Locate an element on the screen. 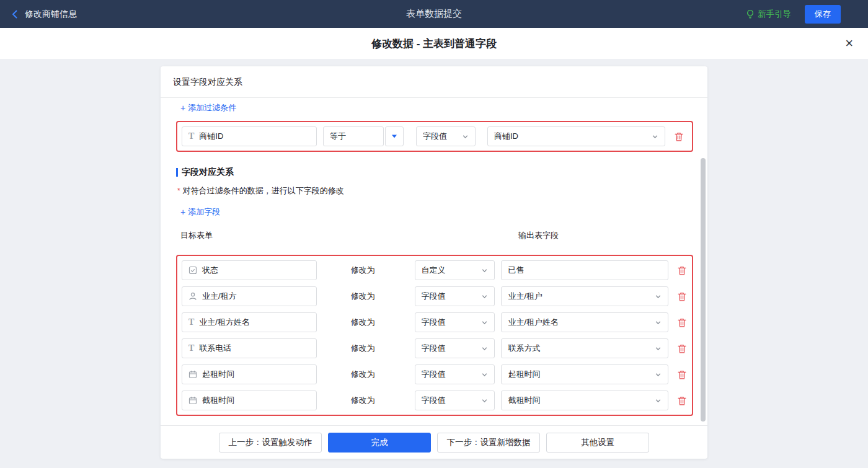 This screenshot has width=868, height=468. target-field-value: 业主/租方 is located at coordinates (219, 296).